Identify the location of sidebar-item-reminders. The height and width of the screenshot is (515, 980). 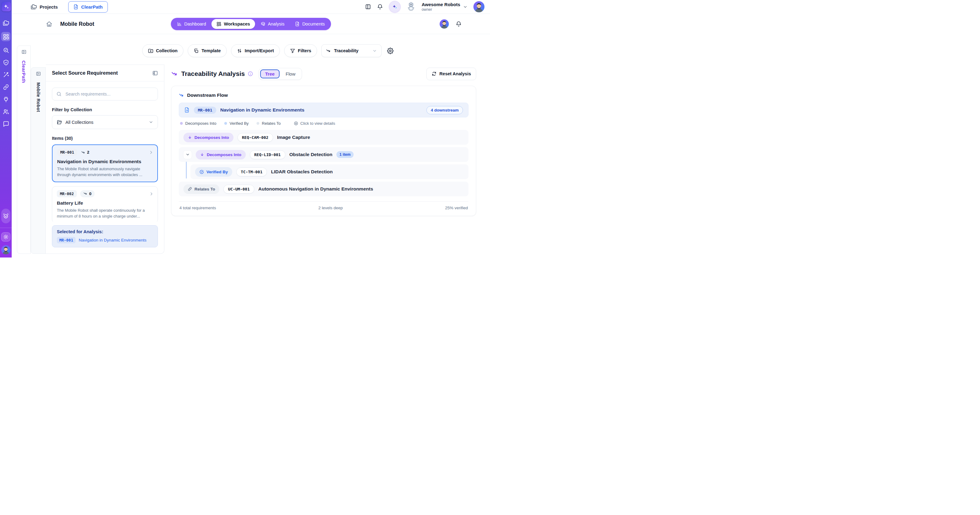
(6, 216).